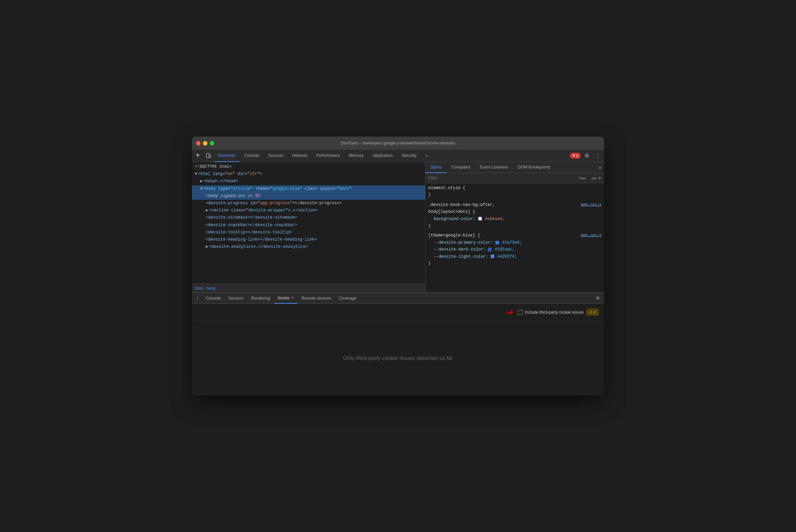 The image size is (796, 532). I want to click on empty-message: Only third-party cookie issues detected …, so click(398, 358).